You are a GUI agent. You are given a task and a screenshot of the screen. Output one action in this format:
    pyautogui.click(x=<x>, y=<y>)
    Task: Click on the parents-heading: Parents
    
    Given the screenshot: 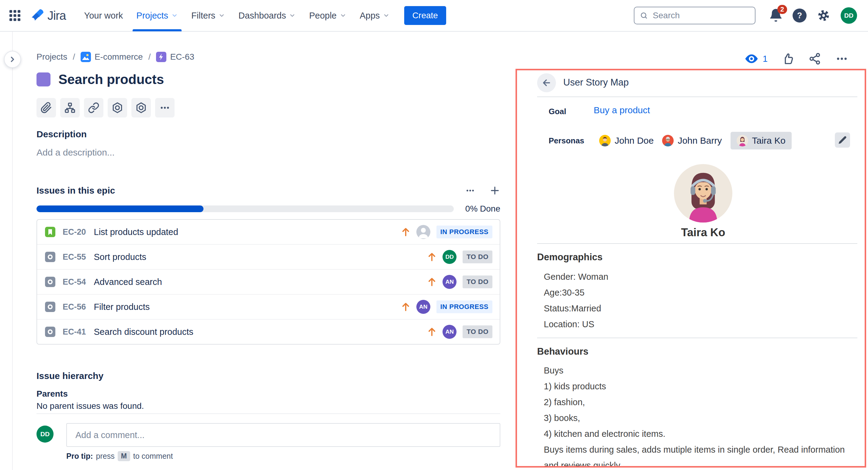 What is the action you would take?
    pyautogui.click(x=52, y=394)
    